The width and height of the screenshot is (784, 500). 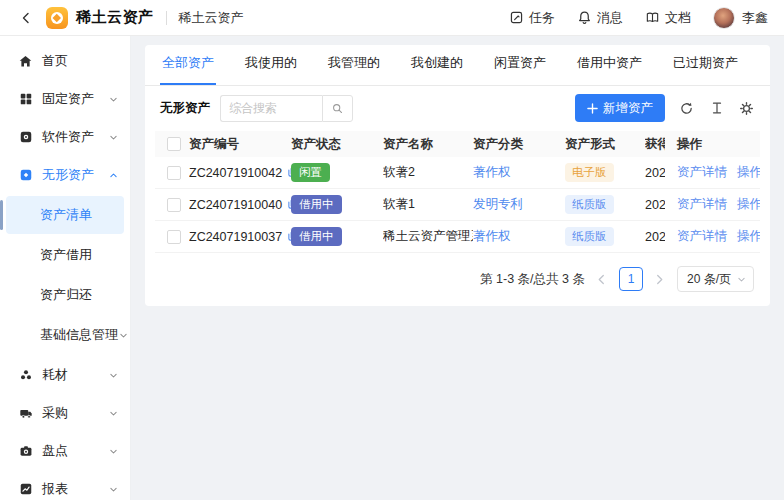 I want to click on tab-expired-assets: 已过期资产, so click(x=706, y=65).